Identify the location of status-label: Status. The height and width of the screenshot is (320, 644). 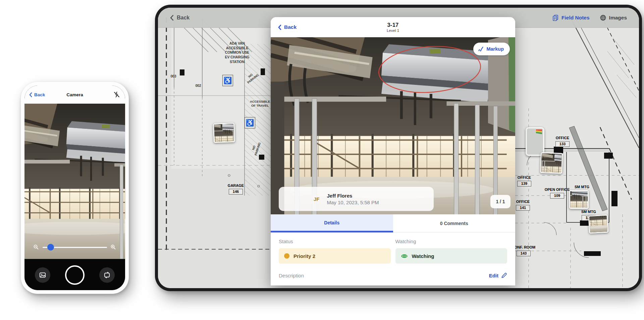
(335, 242).